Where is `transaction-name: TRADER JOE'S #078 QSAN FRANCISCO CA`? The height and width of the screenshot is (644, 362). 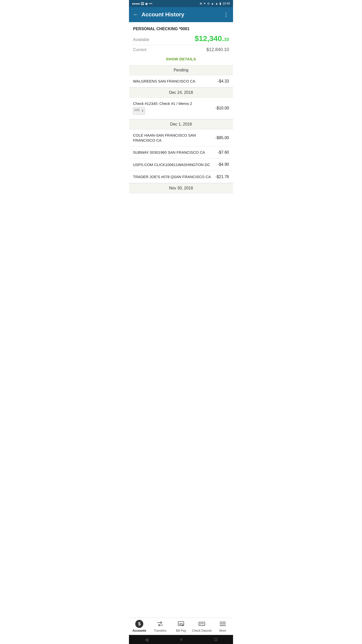 transaction-name: TRADER JOE'S #078 QSAN FRANCISCO CA is located at coordinates (173, 177).